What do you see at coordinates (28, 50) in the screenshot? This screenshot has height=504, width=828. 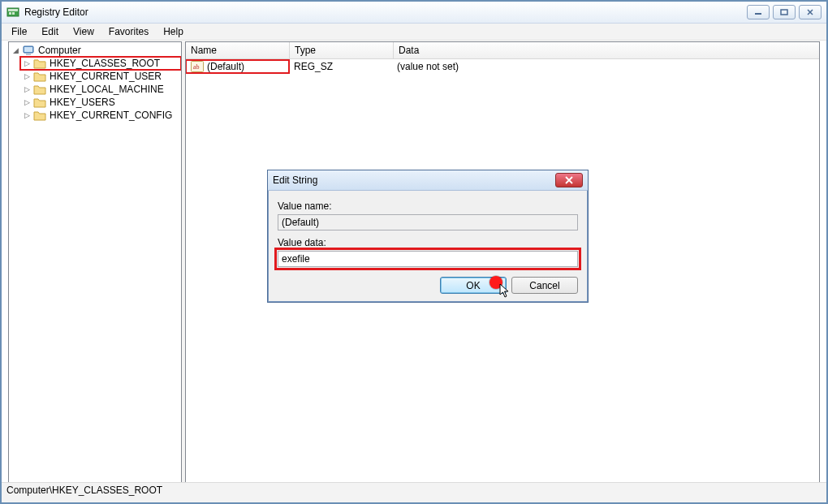 I see `computer-icon` at bounding box center [28, 50].